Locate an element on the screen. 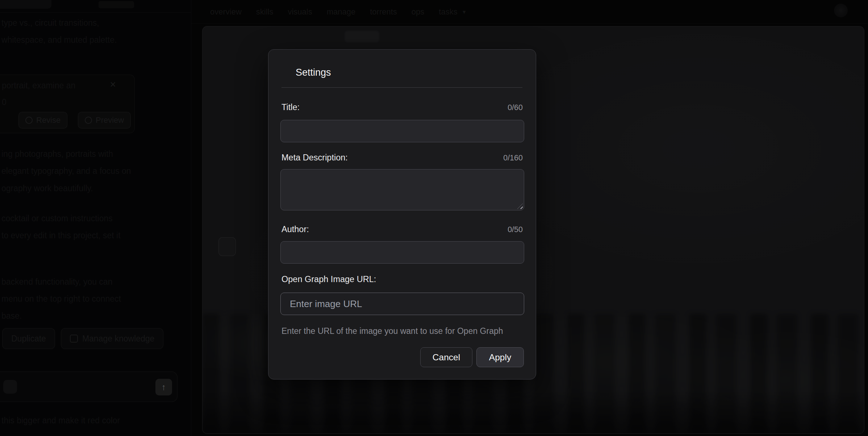 The height and width of the screenshot is (436, 868). author-input is located at coordinates (402, 252).